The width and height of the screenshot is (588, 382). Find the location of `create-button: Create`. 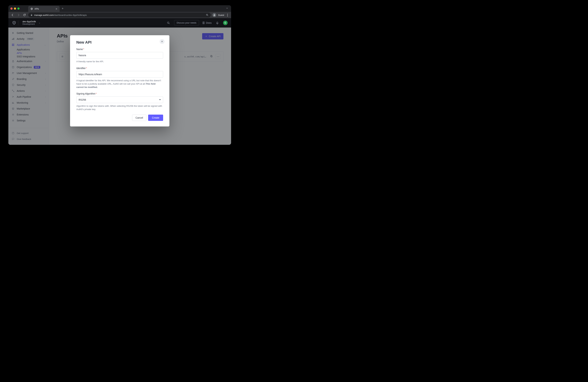

create-button: Create is located at coordinates (156, 118).